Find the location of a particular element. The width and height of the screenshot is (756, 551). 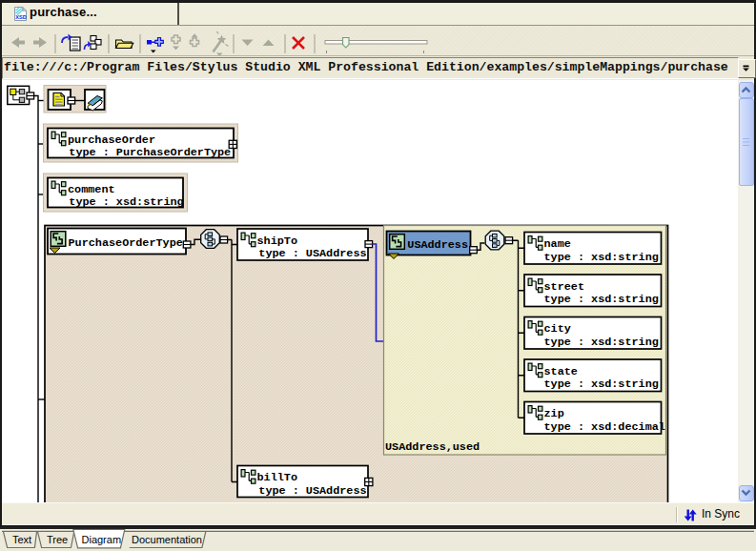

svg-text: shipTo is located at coordinates (277, 241).